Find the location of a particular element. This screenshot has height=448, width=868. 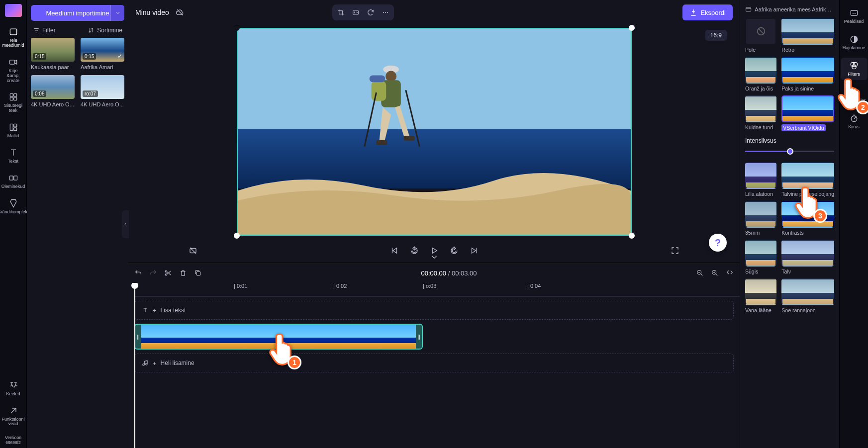

rail2-captions: Pealdised is located at coordinates (854, 16).